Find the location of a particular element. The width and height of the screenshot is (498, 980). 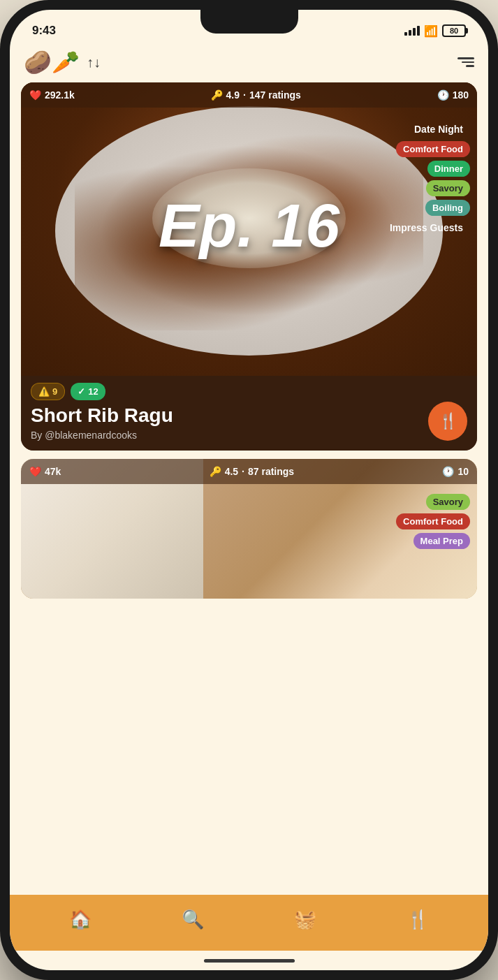

recipe-action-button: 🍴 is located at coordinates (448, 421).